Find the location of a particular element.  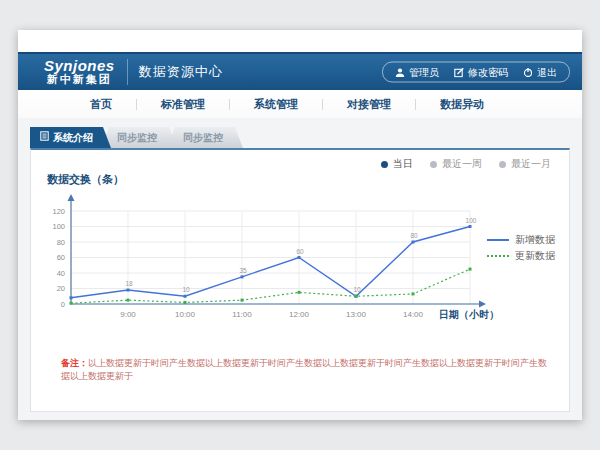

radio-label: 最近一月 is located at coordinates (531, 164).